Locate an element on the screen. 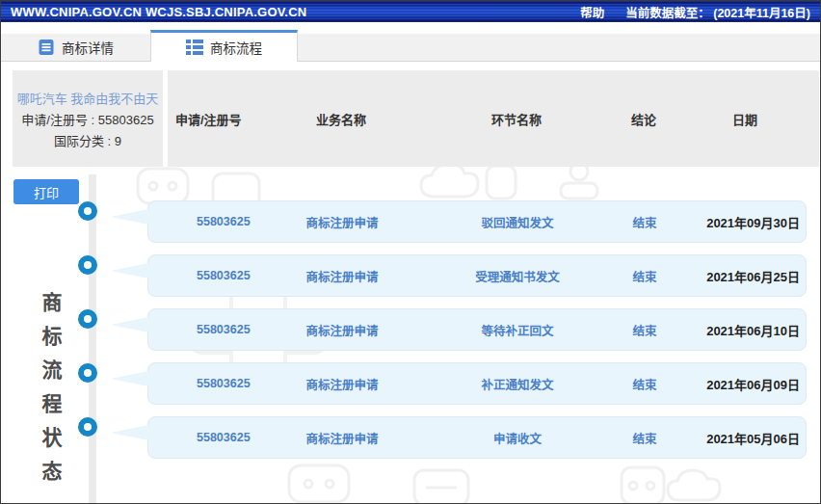 The width and height of the screenshot is (821, 504). tab-strip: 商标详情 商标流程 is located at coordinates (410, 42).